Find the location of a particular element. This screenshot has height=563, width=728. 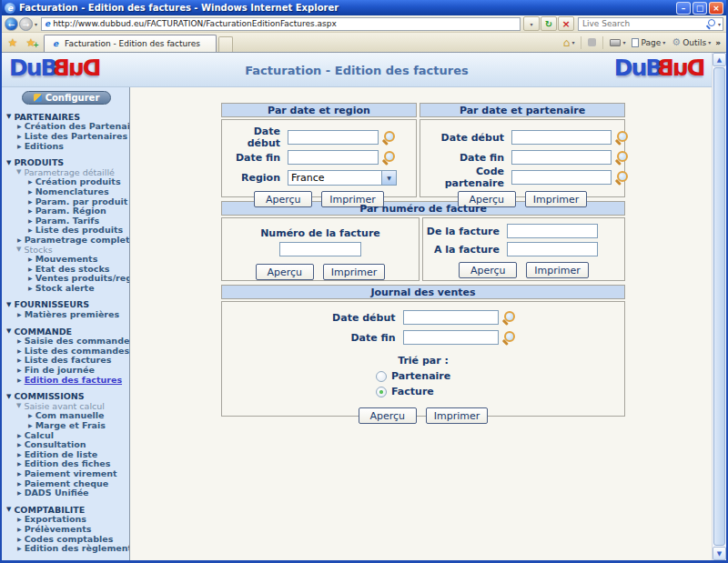

sidebar-item-saisie-avant-calcul: ▼Saisie avant calcul is located at coordinates (66, 406).